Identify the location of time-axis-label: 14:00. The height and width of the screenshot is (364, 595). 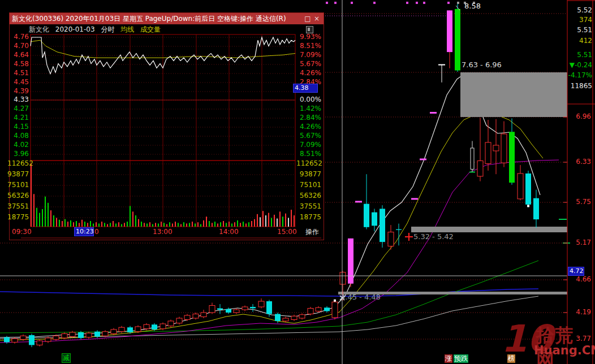
(228, 232).